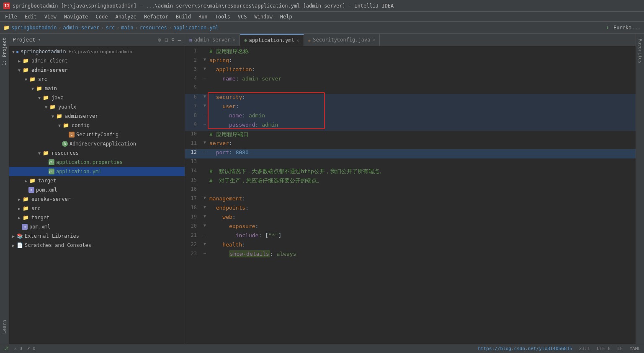 The image size is (644, 353). What do you see at coordinates (66, 125) in the screenshot?
I see `folder-icon-config: 📁` at bounding box center [66, 125].